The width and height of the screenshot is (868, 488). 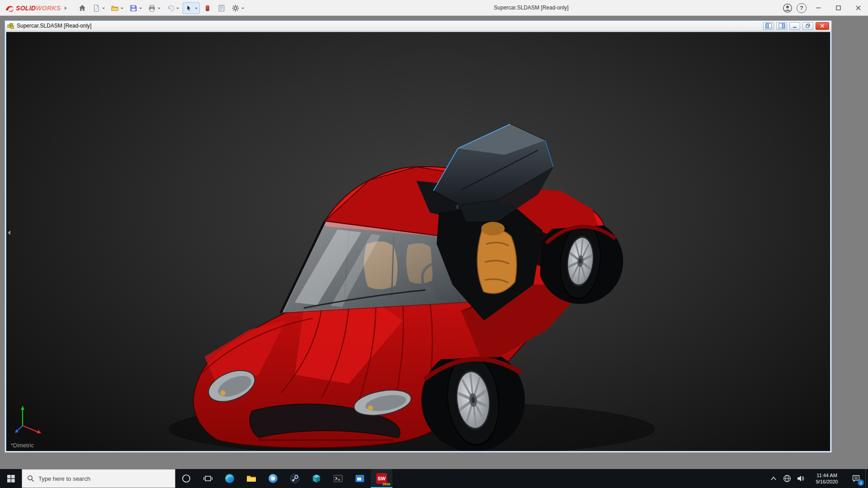 I want to click on undo-button, so click(x=173, y=8).